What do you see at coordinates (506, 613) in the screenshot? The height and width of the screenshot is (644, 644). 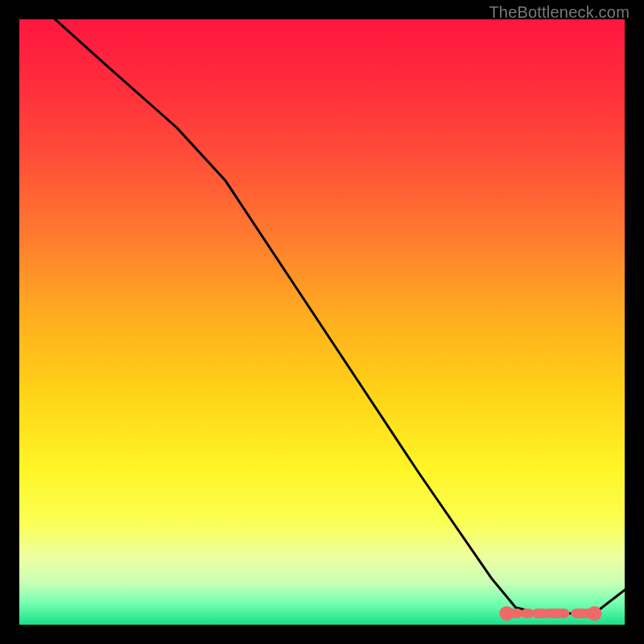 I see `floor-start-marker-icon` at bounding box center [506, 613].